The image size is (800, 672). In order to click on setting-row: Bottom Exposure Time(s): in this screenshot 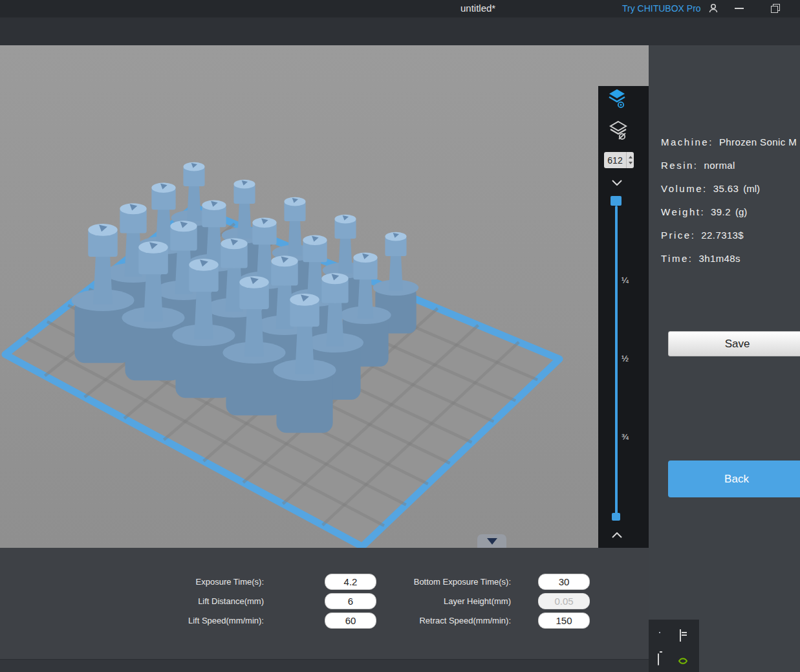, I will do `click(466, 581)`.